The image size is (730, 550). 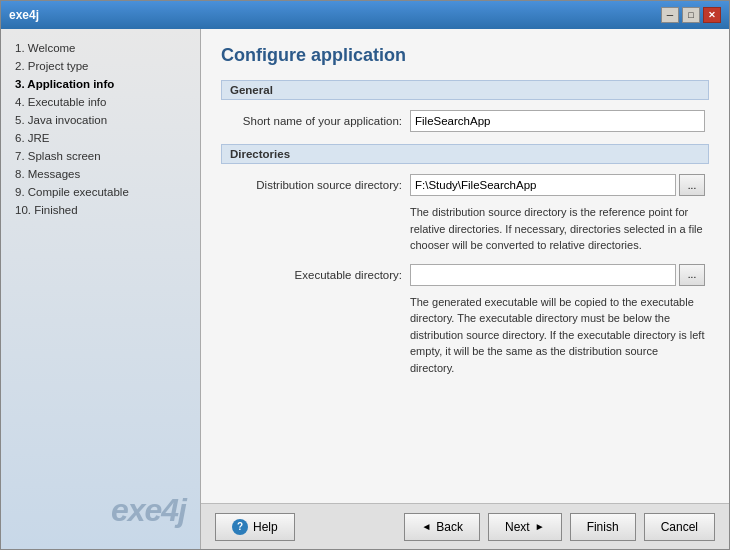 I want to click on dist-source-browse-button: ..., so click(x=692, y=185).